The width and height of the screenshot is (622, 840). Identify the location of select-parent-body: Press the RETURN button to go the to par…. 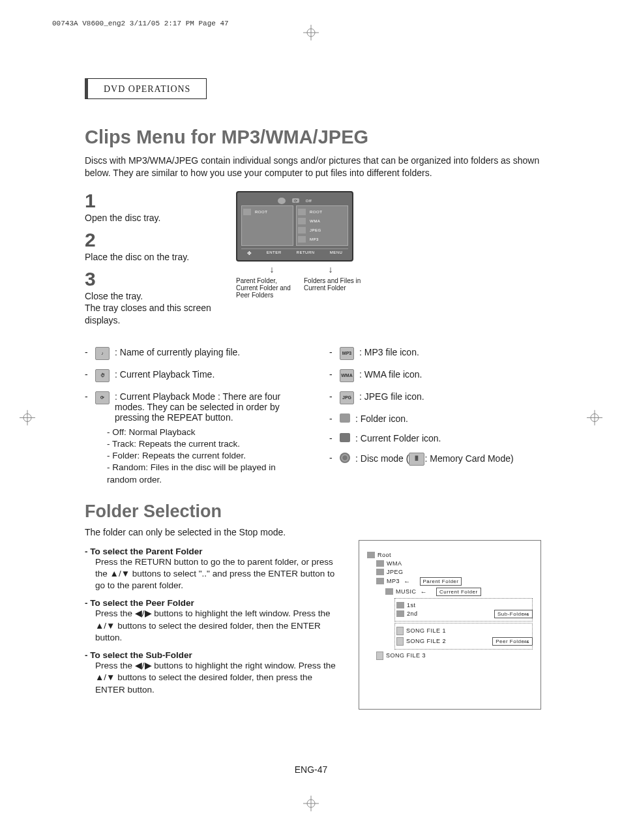
(217, 574).